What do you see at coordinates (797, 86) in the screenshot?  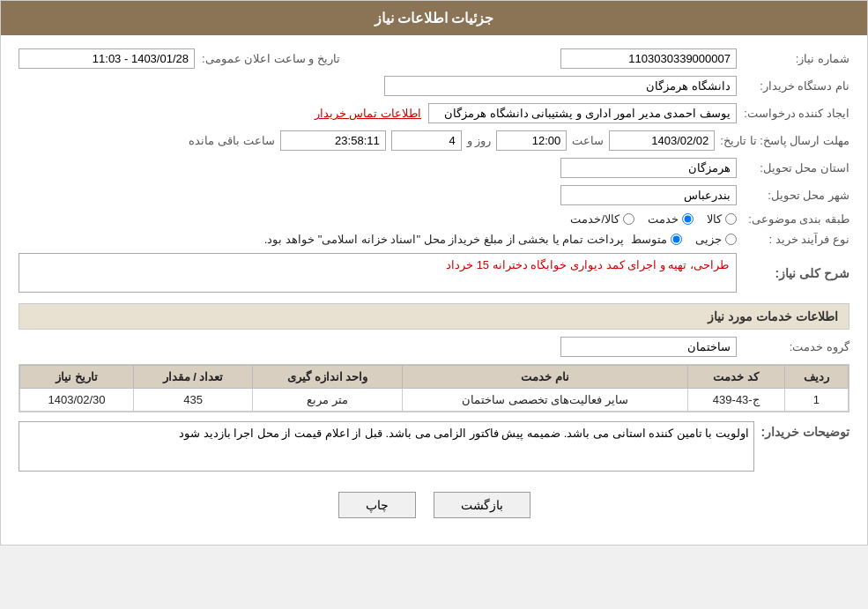 I see `namDastgah-label: نام دستگاه خریدار:` at bounding box center [797, 86].